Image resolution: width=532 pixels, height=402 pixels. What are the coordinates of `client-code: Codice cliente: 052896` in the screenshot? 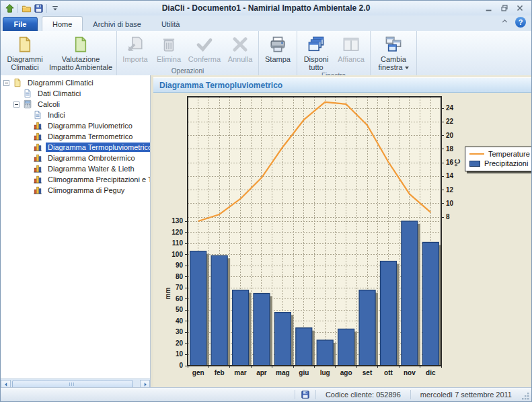 It's located at (363, 395).